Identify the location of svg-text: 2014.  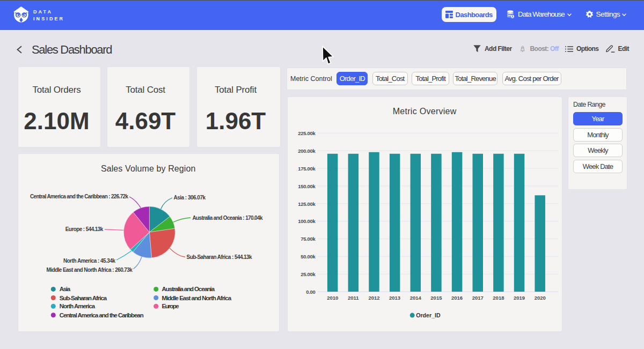
(415, 297).